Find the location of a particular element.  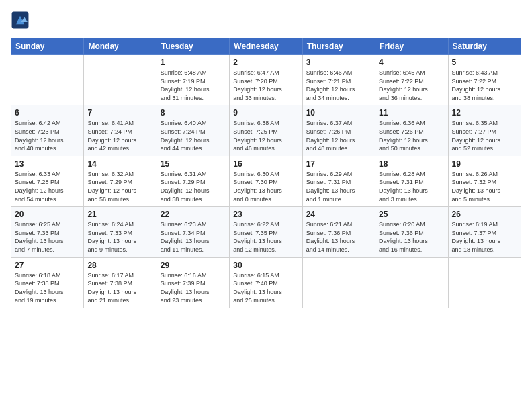

day-info: Sunrise: 6:43 AM Sunset: 7:22 PM Dayligh… is located at coordinates (485, 85).